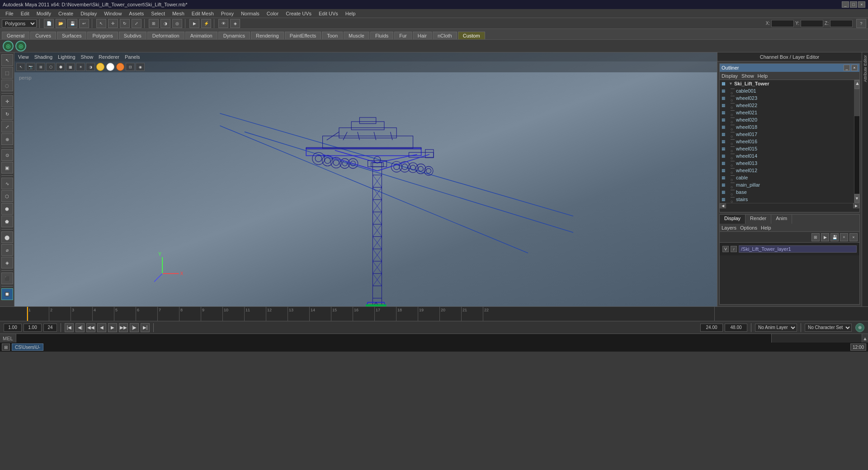 The height and width of the screenshot is (470, 868). I want to click on ipr-btn: ⚡, so click(206, 24).